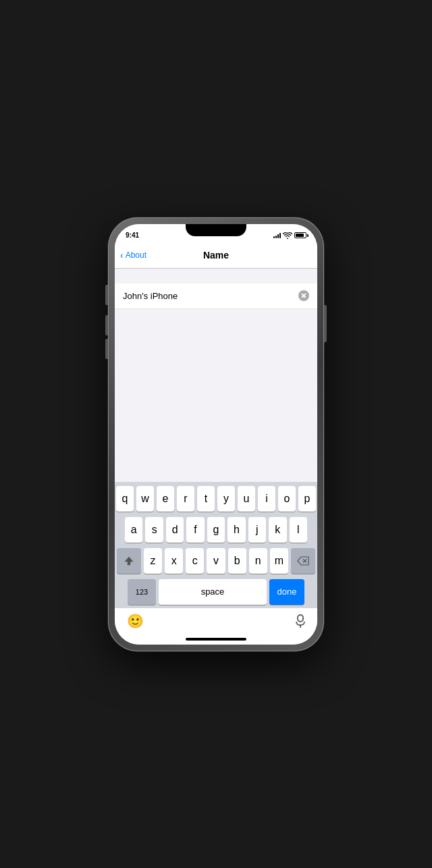 The width and height of the screenshot is (432, 868). I want to click on key-b: b, so click(238, 561).